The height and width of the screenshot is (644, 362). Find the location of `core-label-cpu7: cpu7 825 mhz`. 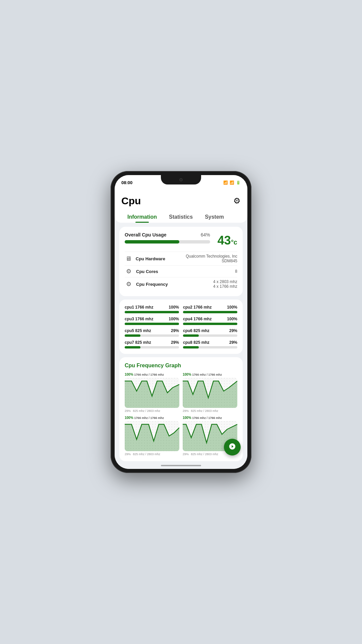

core-label-cpu7: cpu7 825 mhz is located at coordinates (138, 342).